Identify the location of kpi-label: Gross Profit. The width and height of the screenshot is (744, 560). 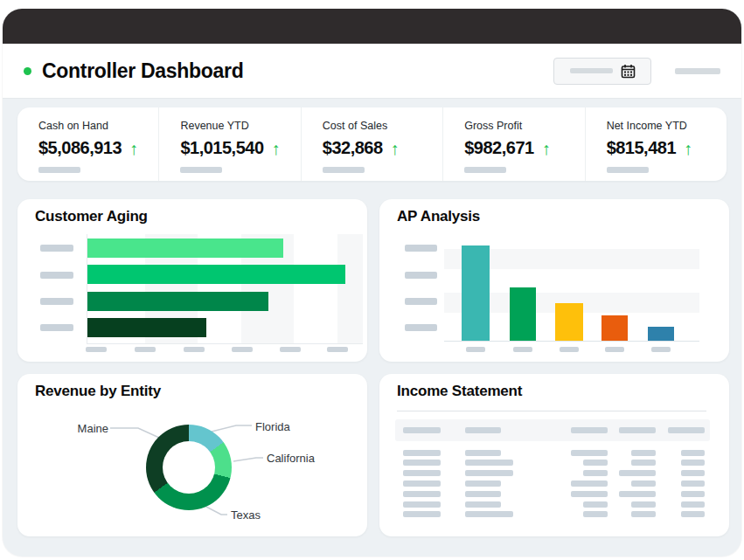
(525, 126).